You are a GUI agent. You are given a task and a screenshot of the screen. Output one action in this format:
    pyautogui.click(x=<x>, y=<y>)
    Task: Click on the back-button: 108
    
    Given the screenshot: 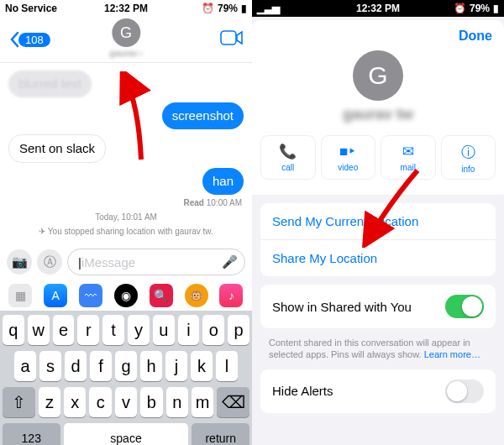 What is the action you would take?
    pyautogui.click(x=29, y=39)
    